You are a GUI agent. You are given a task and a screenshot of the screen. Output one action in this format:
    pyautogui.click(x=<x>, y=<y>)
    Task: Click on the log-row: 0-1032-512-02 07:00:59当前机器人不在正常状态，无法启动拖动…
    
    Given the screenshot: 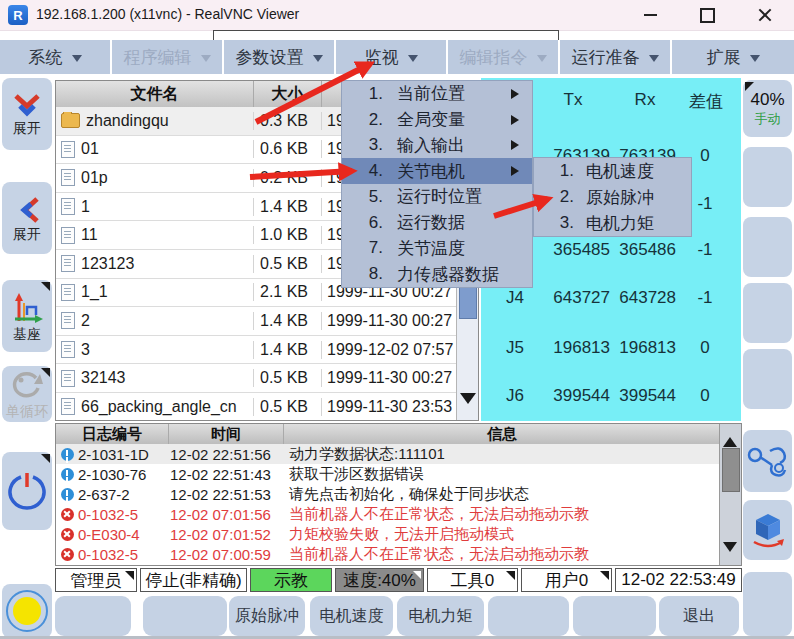 What is the action you would take?
    pyautogui.click(x=388, y=554)
    